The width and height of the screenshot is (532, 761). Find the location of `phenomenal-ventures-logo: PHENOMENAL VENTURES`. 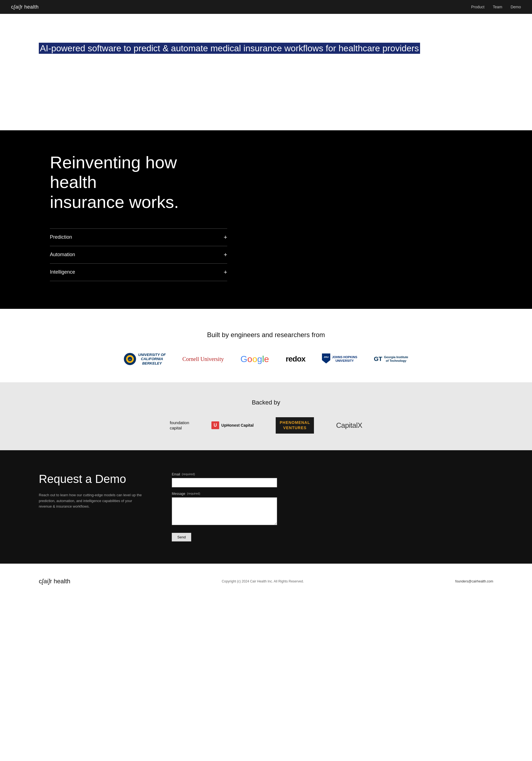

phenomenal-ventures-logo: PHENOMENAL VENTURES is located at coordinates (295, 426).